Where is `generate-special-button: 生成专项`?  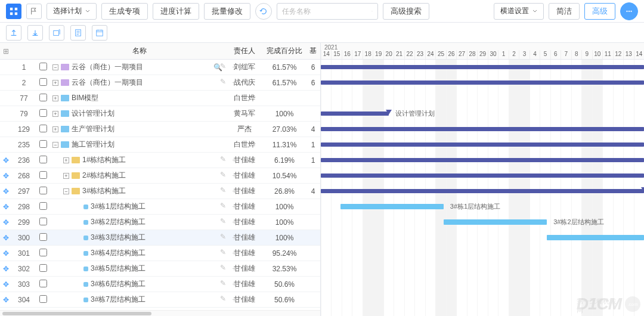
generate-special-button: 生成专项 is located at coordinates (125, 11).